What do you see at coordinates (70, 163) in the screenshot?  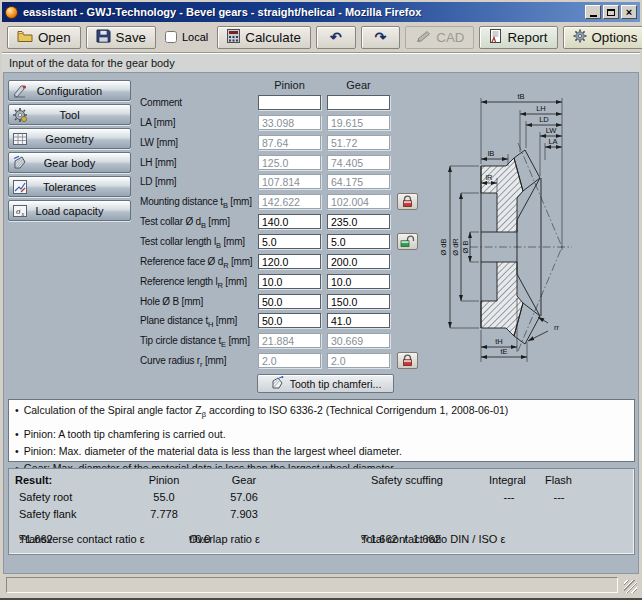 I see `sidebar-item-label: Gear body` at bounding box center [70, 163].